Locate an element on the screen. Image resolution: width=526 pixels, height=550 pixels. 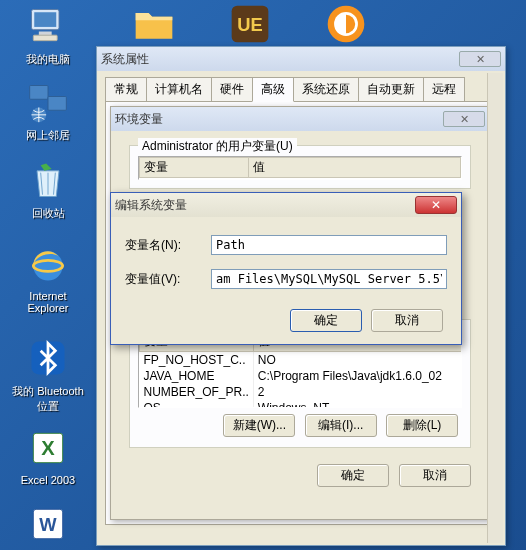
new-button: 新建(W)... is located at coordinates (259, 426).